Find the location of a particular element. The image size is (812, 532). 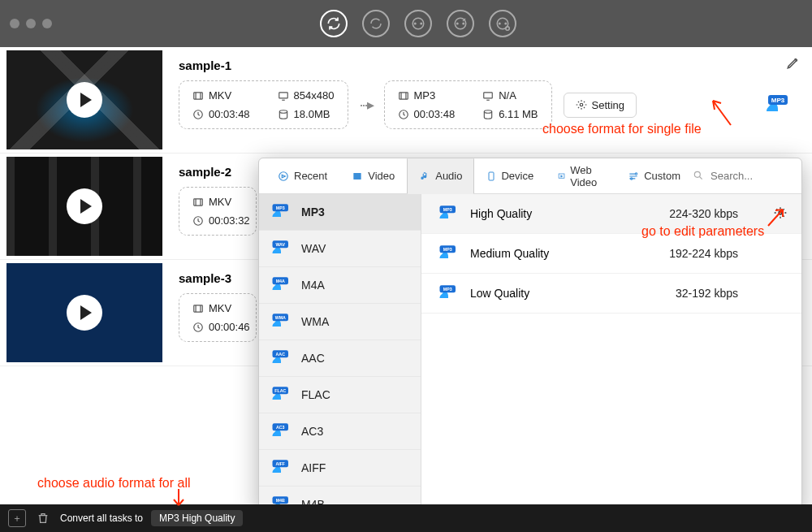

format-option-mp3: MP3 MP3 is located at coordinates (339, 213).